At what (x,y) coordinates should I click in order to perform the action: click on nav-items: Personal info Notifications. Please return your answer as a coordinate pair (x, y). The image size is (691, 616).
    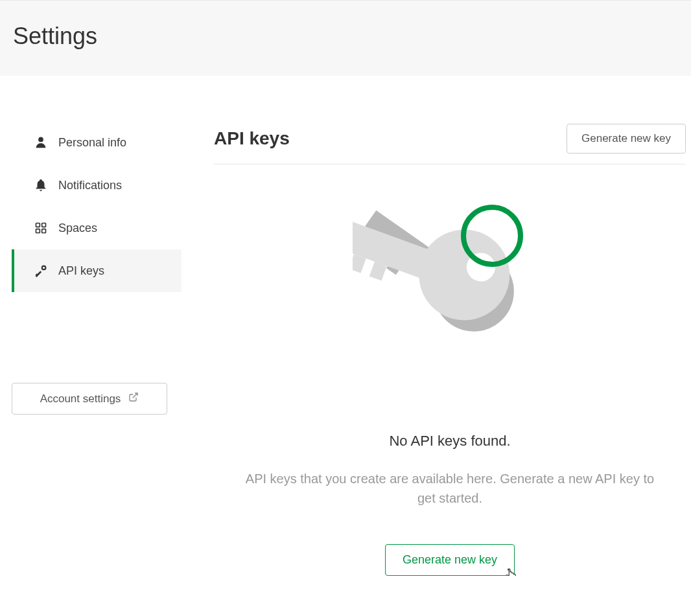
    Looking at the image, I should click on (97, 207).